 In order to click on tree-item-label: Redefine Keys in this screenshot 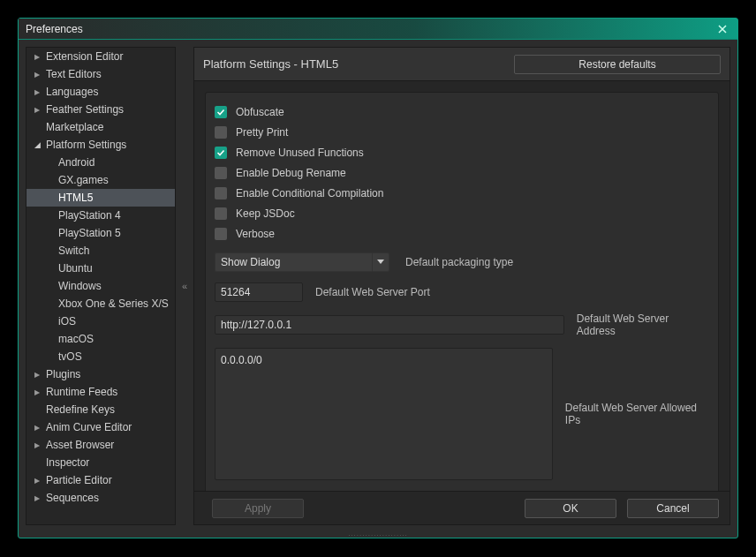, I will do `click(80, 410)`.